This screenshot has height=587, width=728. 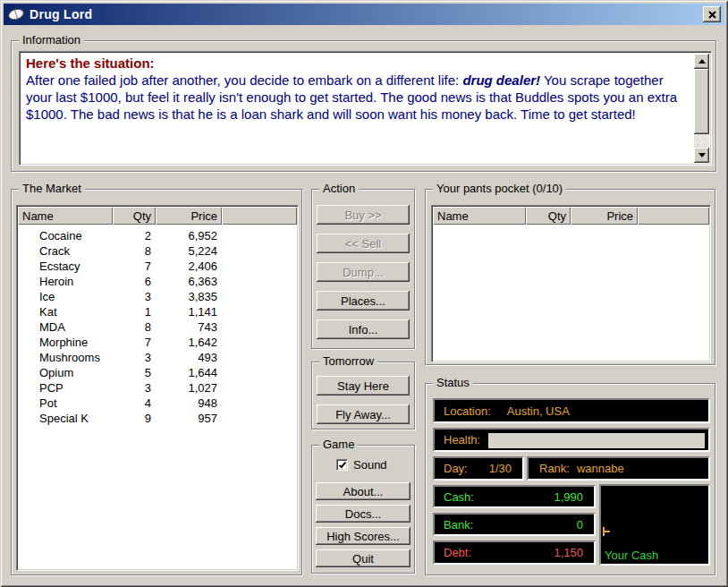 What do you see at coordinates (16, 14) in the screenshot?
I see `pill-icon` at bounding box center [16, 14].